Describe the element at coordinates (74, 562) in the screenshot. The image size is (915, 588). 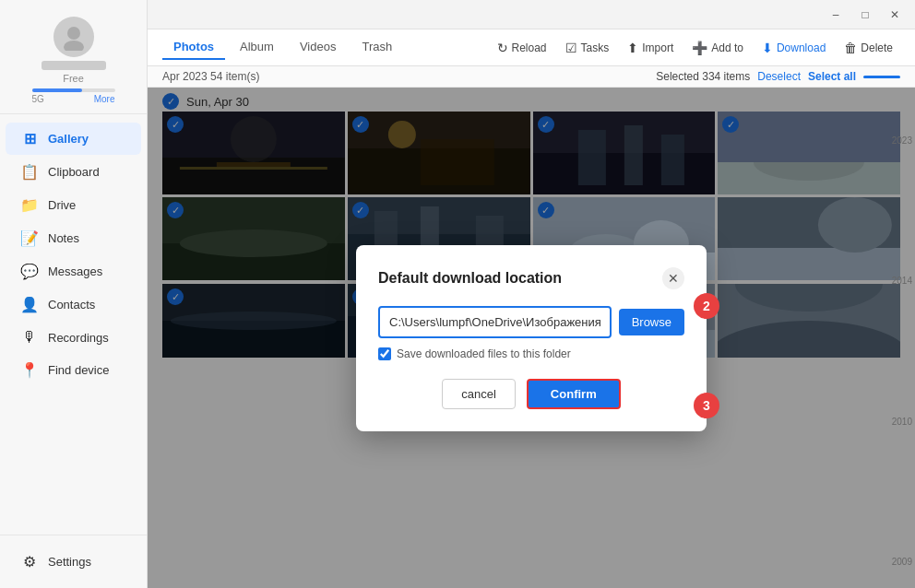
I see `sidebar-item-settings: ⚙ Settings` at that location.